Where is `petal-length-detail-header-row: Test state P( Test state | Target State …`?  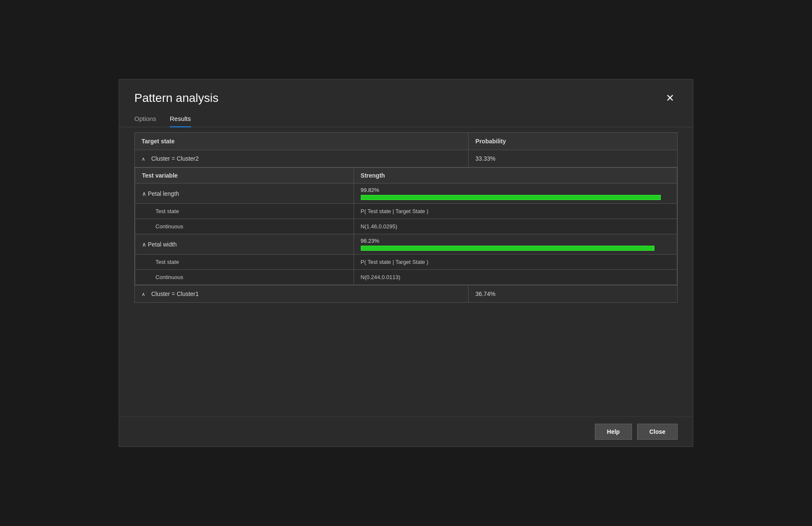
petal-length-detail-header-row: Test state P( Test state | Target State … is located at coordinates (406, 211).